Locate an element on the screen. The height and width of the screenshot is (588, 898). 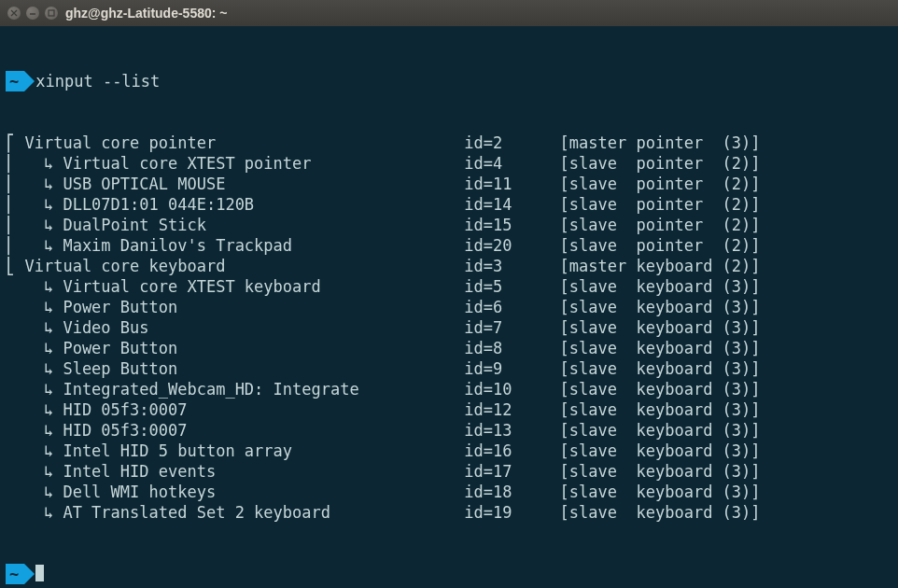
device-group-header: ⎡ Virtual core pointer id=2 [master poin… is located at coordinates (449, 143).